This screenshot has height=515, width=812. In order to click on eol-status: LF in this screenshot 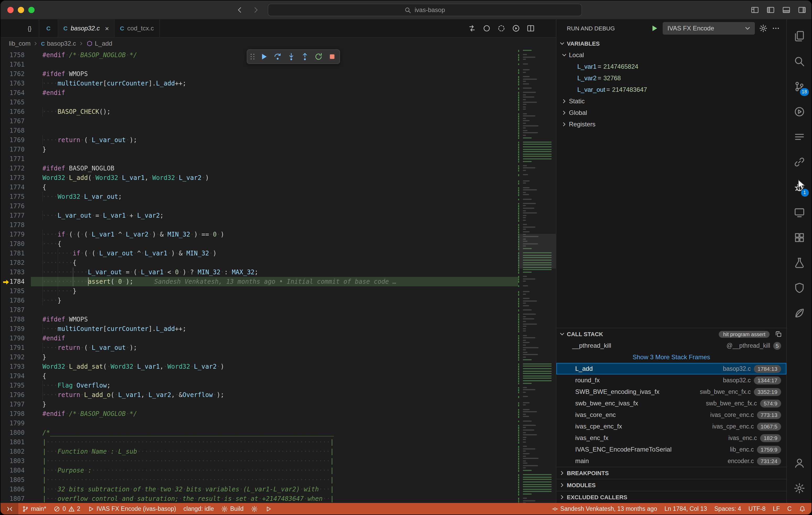, I will do `click(776, 509)`.